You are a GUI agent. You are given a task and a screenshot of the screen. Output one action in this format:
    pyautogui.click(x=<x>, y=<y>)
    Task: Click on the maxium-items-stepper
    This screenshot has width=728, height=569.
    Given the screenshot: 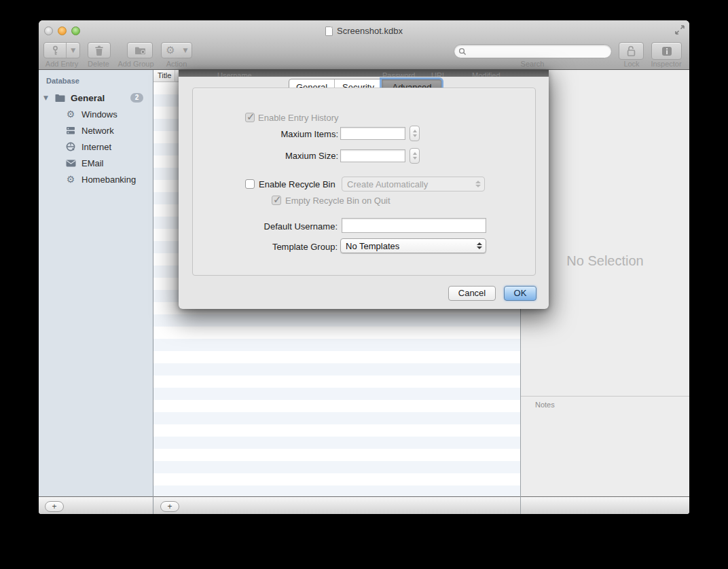 What is the action you would take?
    pyautogui.click(x=414, y=133)
    